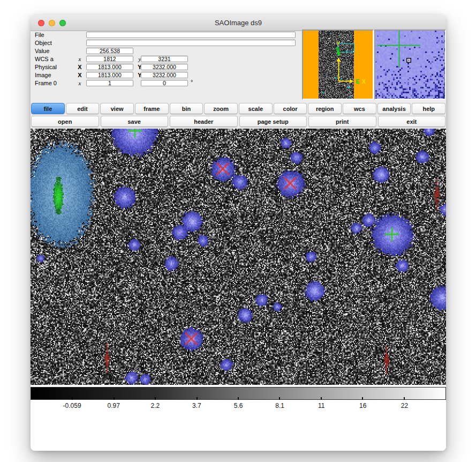 The image size is (476, 462). Describe the element at coordinates (360, 108) in the screenshot. I see `menu-button-wcs: wcs` at that location.